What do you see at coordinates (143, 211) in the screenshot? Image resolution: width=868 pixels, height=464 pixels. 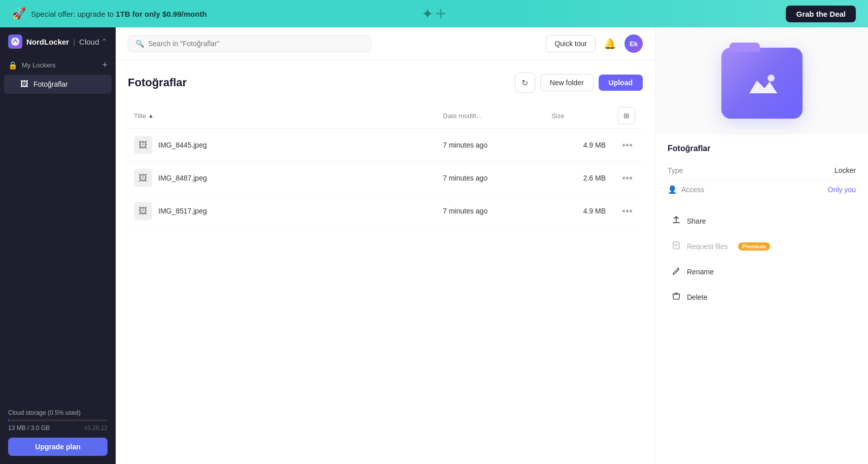 I see `file-icon-2: 🖼` at bounding box center [143, 211].